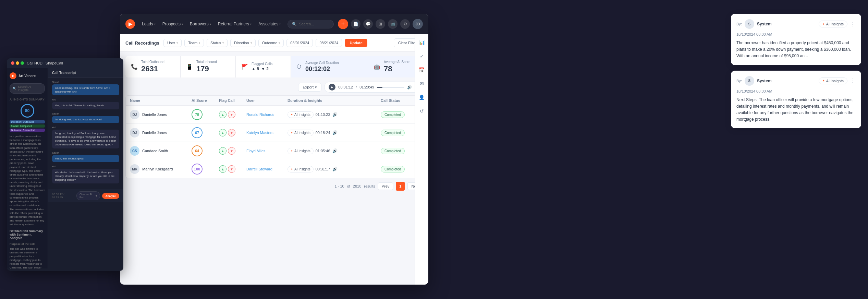  I want to click on user-link: Darrell Steward, so click(267, 169).